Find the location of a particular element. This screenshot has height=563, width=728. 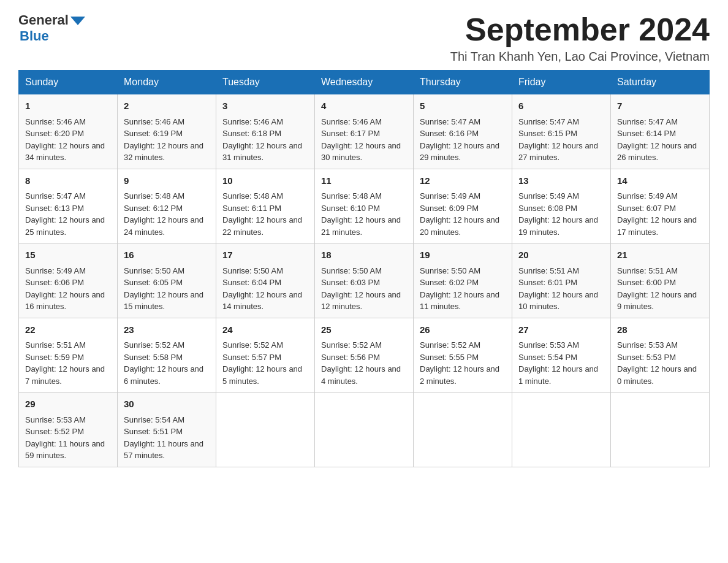

calendar-cell: 7Sunrise: 5:47 AMSunset: 6:14 PMDaylight… is located at coordinates (661, 132).